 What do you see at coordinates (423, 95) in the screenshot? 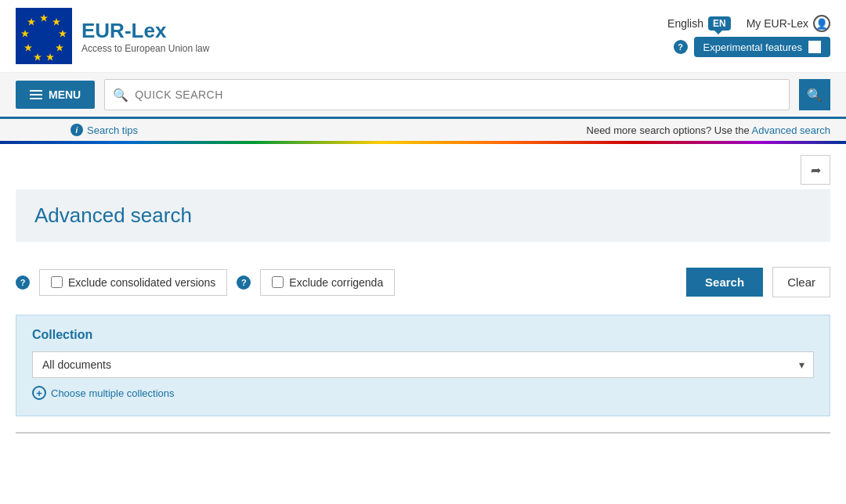
I see `navbar: MENU 🔍 🔍` at bounding box center [423, 95].